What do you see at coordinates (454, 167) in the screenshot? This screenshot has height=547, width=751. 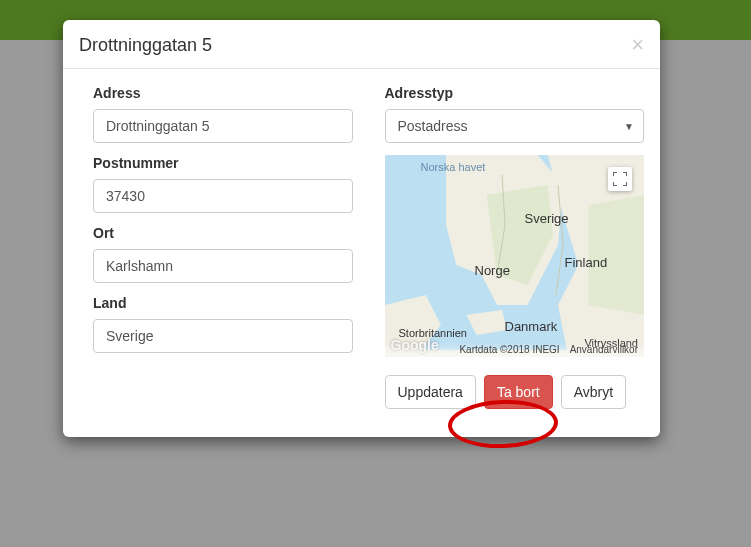 I see `map-sea-label: Norska havet` at bounding box center [454, 167].